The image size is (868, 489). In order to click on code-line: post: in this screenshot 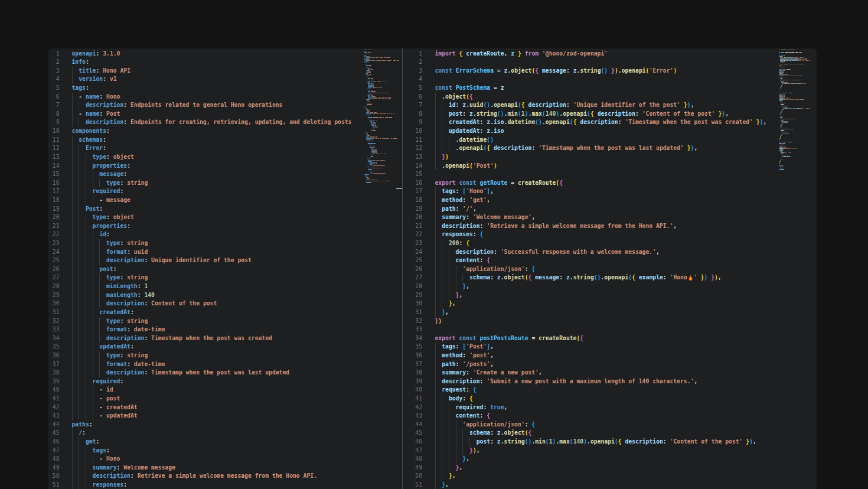, I will do `click(94, 269)`.